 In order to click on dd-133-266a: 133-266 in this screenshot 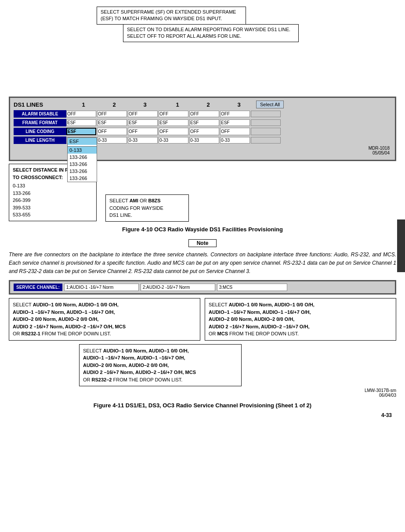, I will do `click(82, 157)`.